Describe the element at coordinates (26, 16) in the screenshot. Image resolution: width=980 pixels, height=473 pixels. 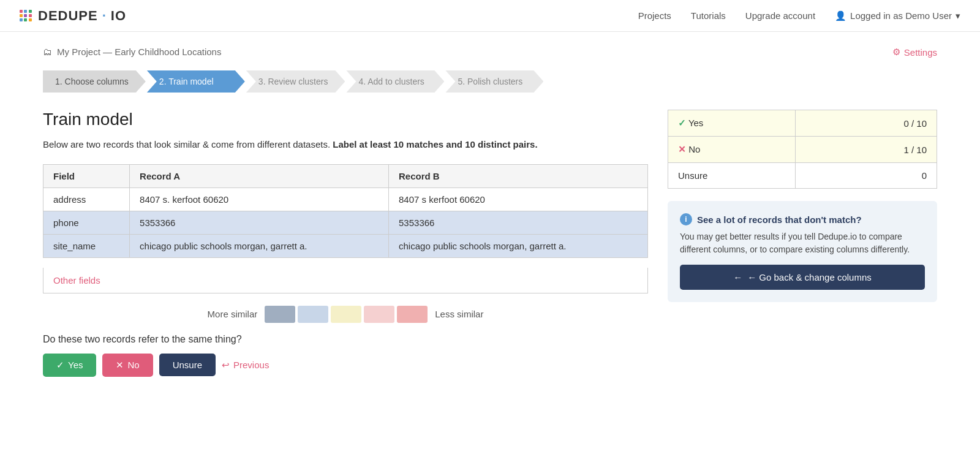
I see `logo-grid-icon` at that location.